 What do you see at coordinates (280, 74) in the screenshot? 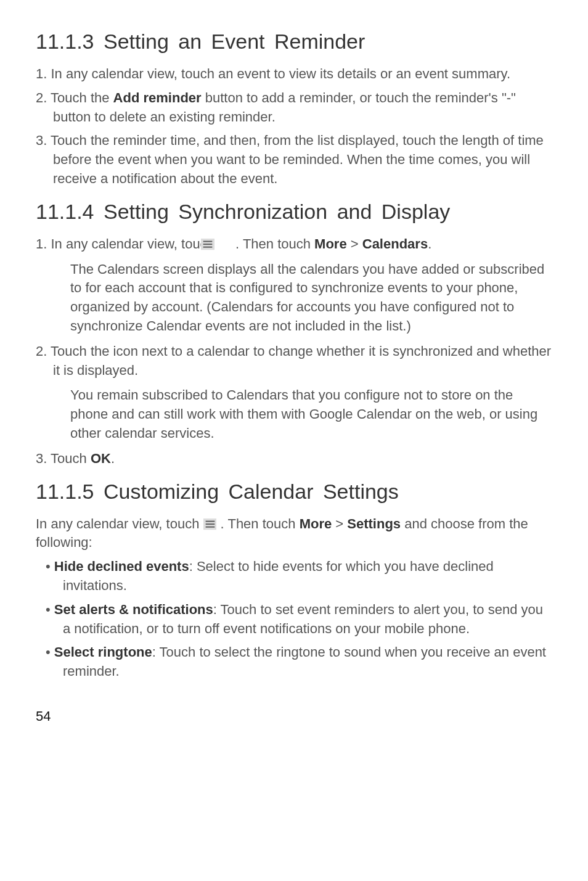
I see `step-text: In any calendar view, touch an event to …` at bounding box center [280, 74].